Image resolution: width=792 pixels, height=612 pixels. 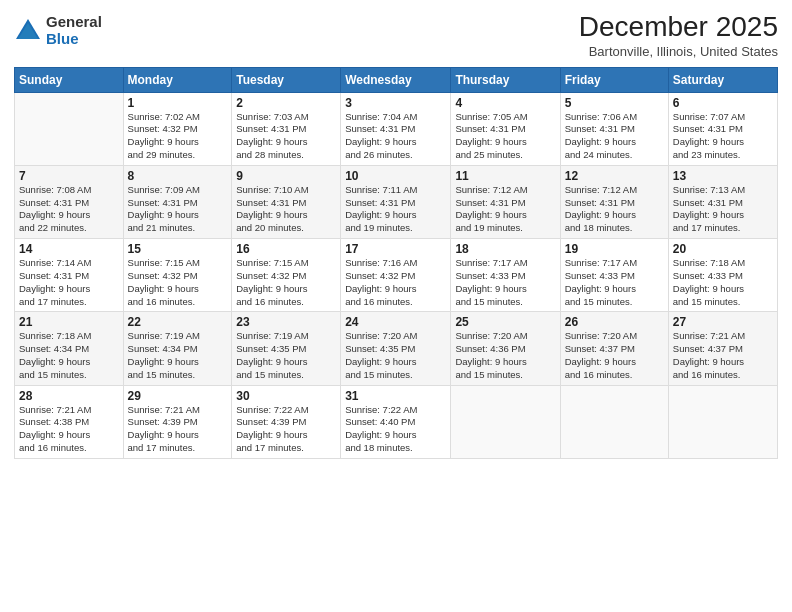 I want to click on table-row: 3Sunrise: 7:04 AM Sunset: 4:31 PM Daylig…, so click(x=396, y=128).